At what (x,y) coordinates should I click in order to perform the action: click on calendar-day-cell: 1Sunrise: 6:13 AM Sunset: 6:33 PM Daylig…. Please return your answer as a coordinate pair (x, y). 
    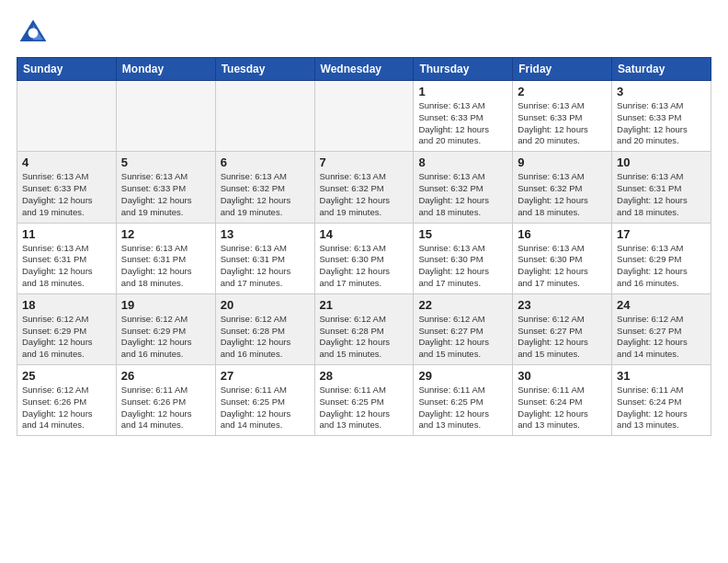
    Looking at the image, I should click on (463, 116).